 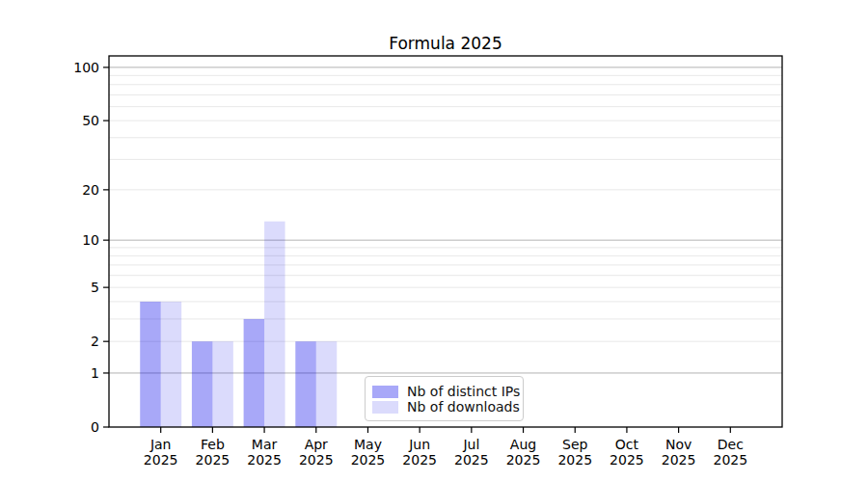 What do you see at coordinates (523, 444) in the screenshot?
I see `x-tick-label-month: Aug` at bounding box center [523, 444].